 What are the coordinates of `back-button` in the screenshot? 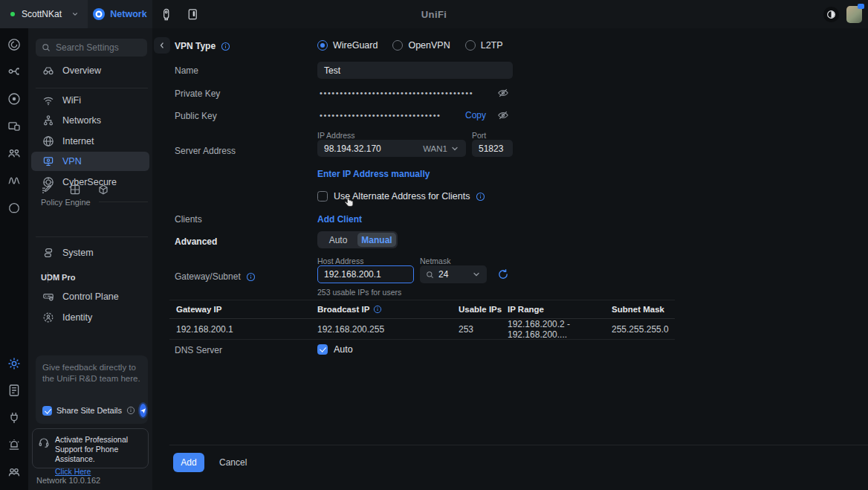 It's located at (162, 45).